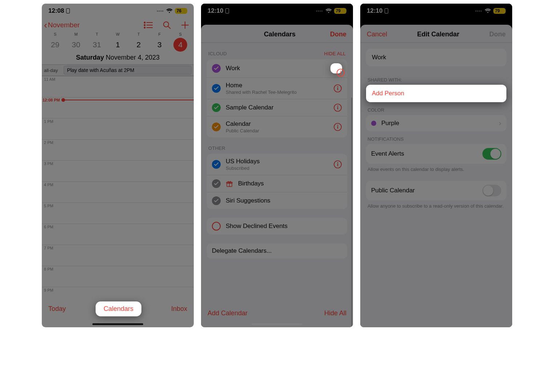  Describe the element at coordinates (118, 129) in the screenshot. I see `hour-row: 1 PM` at that location.